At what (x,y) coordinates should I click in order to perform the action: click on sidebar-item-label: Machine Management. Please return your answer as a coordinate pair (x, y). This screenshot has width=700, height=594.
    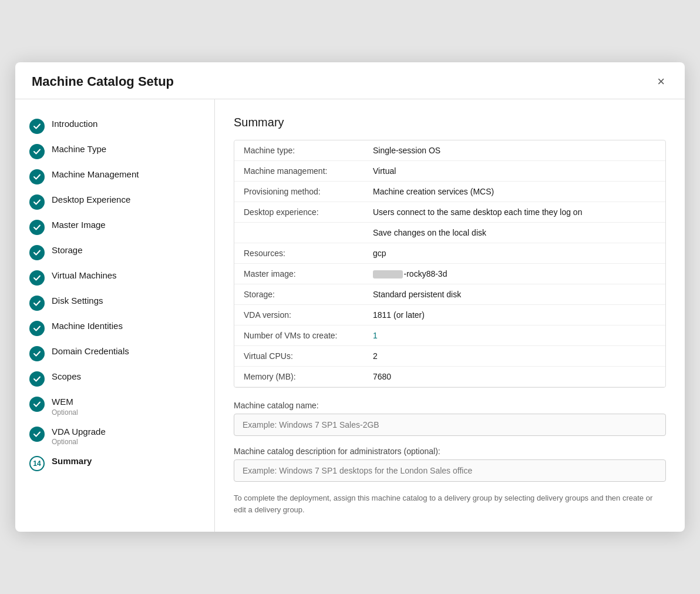
    Looking at the image, I should click on (95, 174).